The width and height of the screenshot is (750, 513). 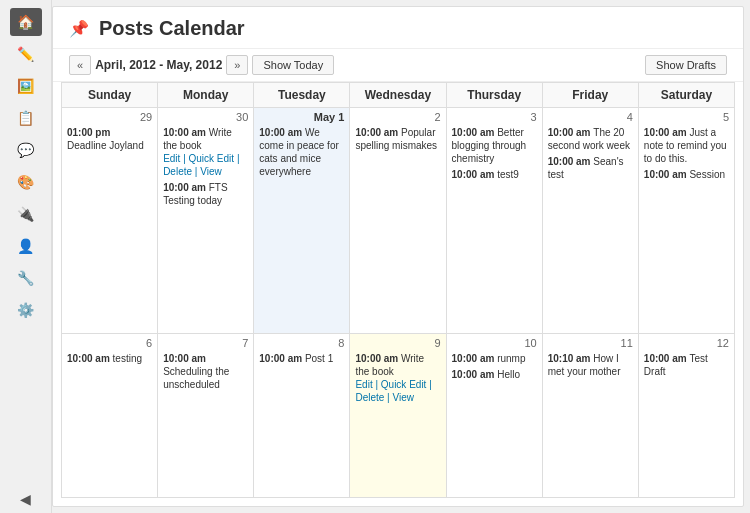 What do you see at coordinates (398, 378) in the screenshot?
I see `calendar-event: 10:00 am Write the bookEdit | Quick Edit…` at bounding box center [398, 378].